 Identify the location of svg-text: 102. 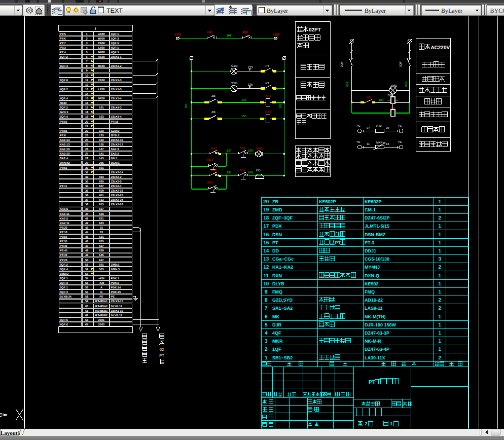
(281, 105).